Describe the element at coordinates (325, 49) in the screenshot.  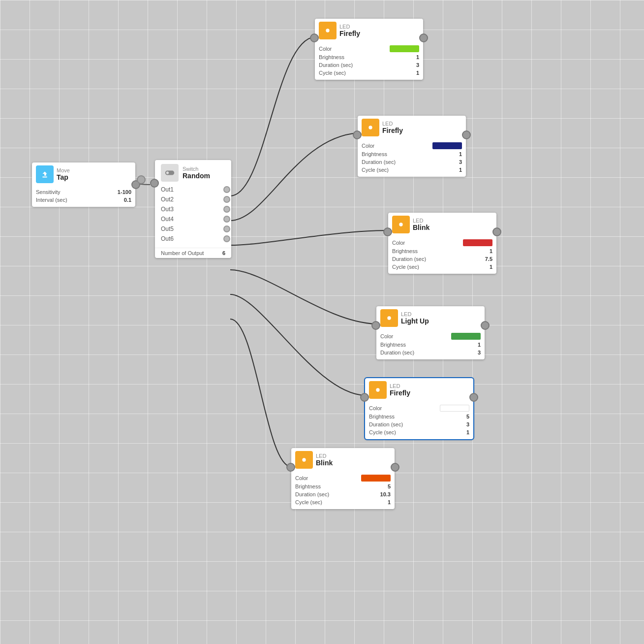
I see `f1-color-label: Color` at that location.